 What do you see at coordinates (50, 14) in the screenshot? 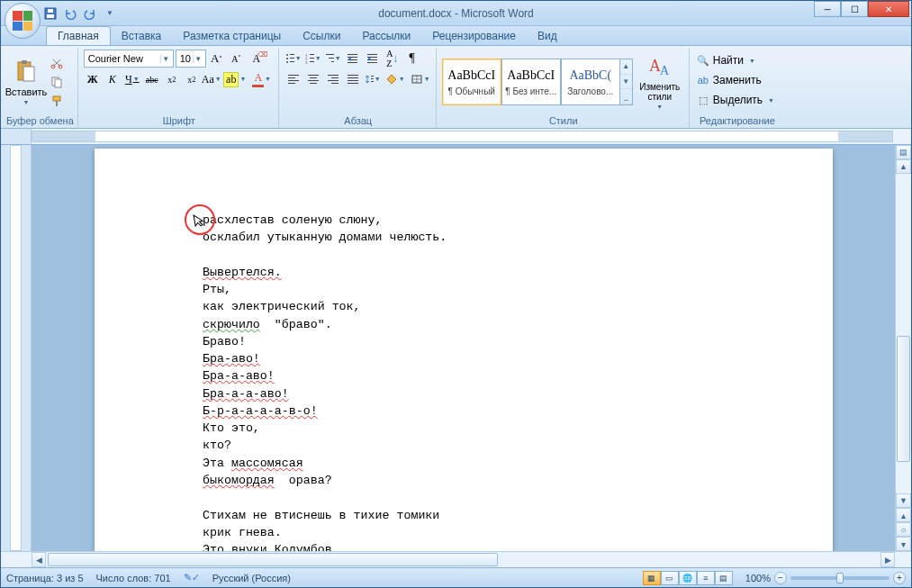
I see `qat-save-button` at bounding box center [50, 14].